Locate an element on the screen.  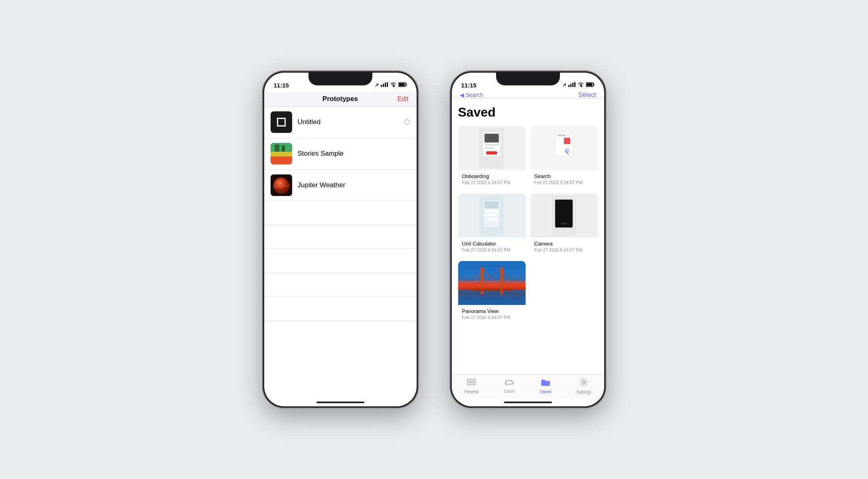
grid-name-camera: Camera is located at coordinates (564, 243).